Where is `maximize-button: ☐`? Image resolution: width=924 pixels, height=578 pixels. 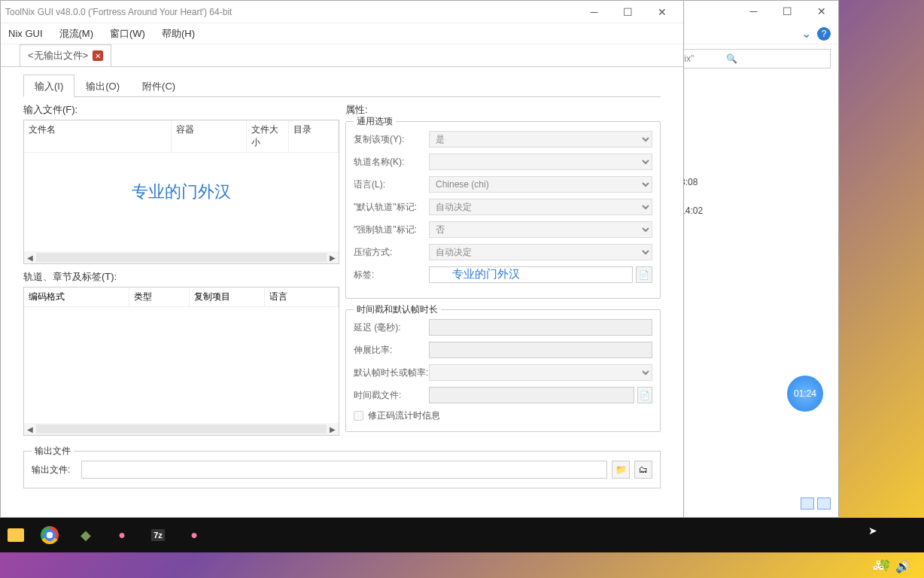 maximize-button: ☐ is located at coordinates (628, 12).